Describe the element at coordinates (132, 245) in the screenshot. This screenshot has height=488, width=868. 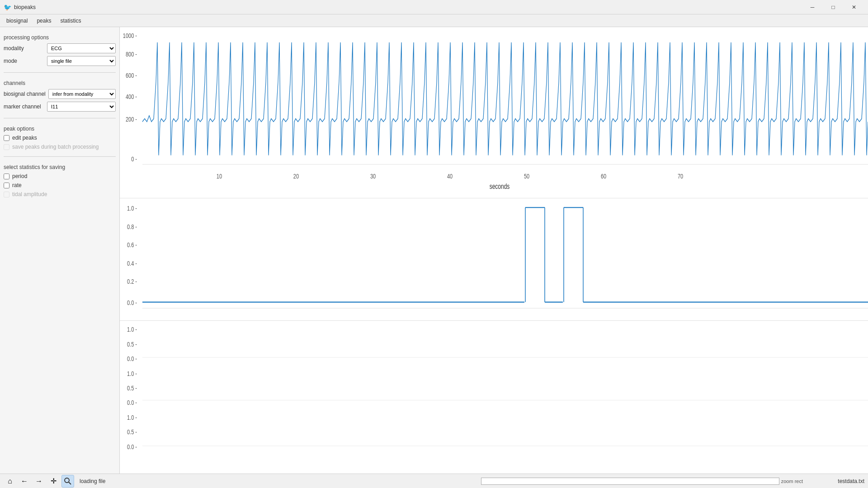
I see `svg-text: 0.6 -` at that location.